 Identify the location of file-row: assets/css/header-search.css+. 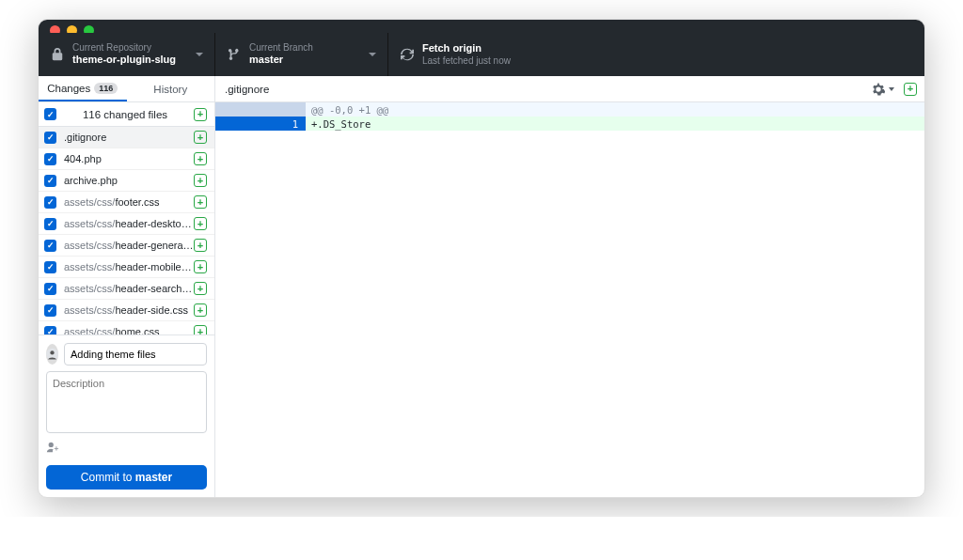
(126, 289).